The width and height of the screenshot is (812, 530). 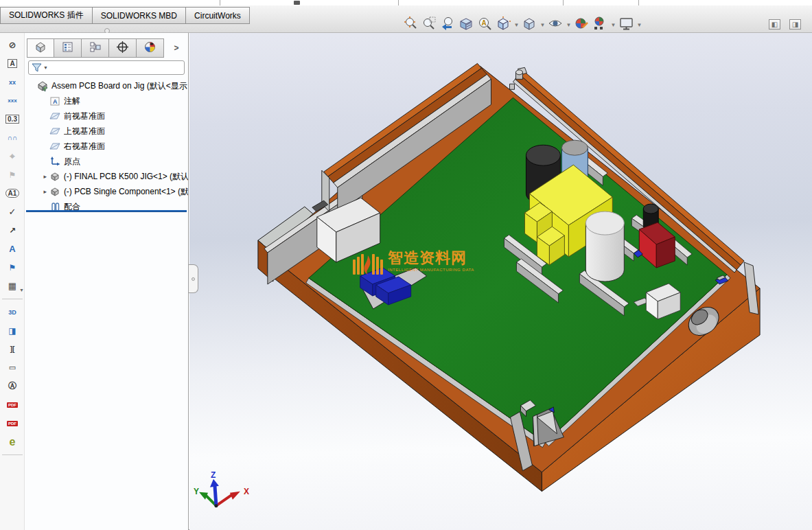 I want to click on tree-item: 右视基准面, so click(x=106, y=146).